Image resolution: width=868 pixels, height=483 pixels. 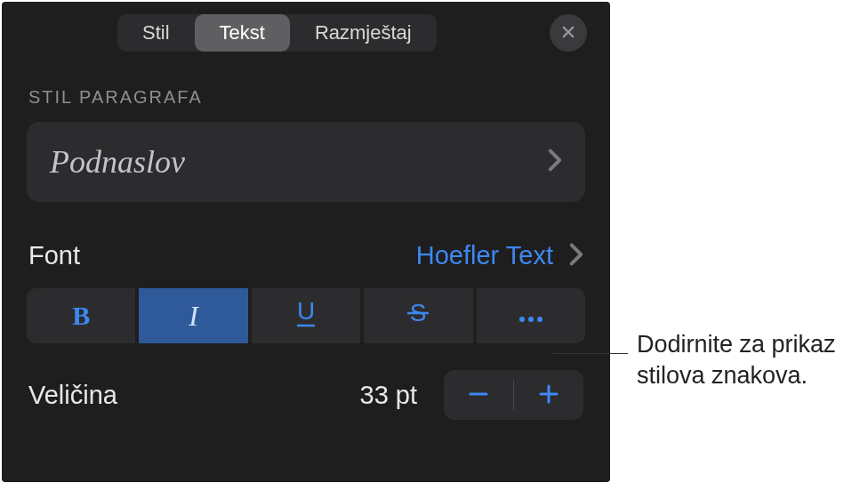 What do you see at coordinates (531, 316) in the screenshot?
I see `more-icon` at bounding box center [531, 316].